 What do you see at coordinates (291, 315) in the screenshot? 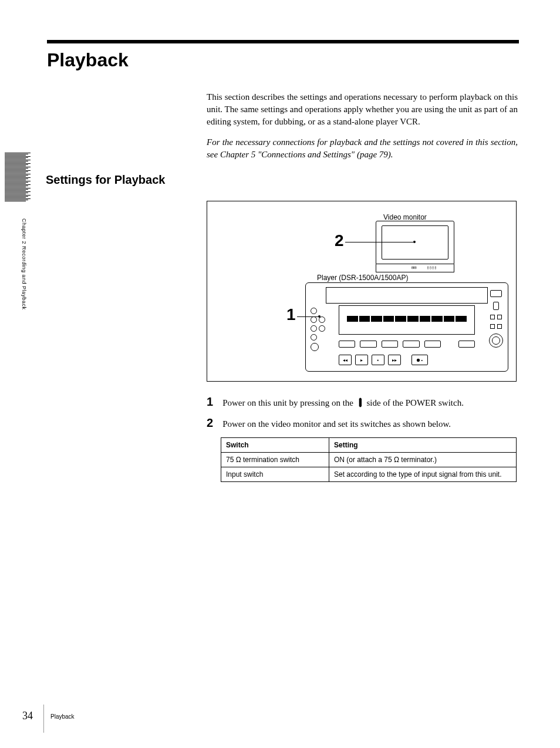
I see `callout-1-number: 1` at bounding box center [291, 315].